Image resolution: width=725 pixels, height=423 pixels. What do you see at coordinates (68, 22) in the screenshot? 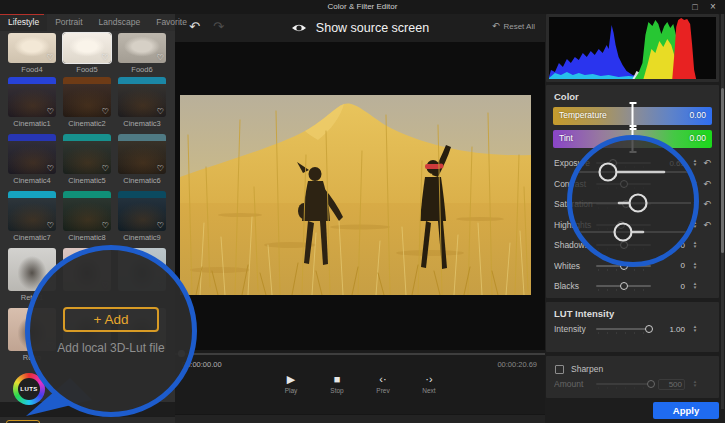
I see `tab-portrait: Portrait` at bounding box center [68, 22].